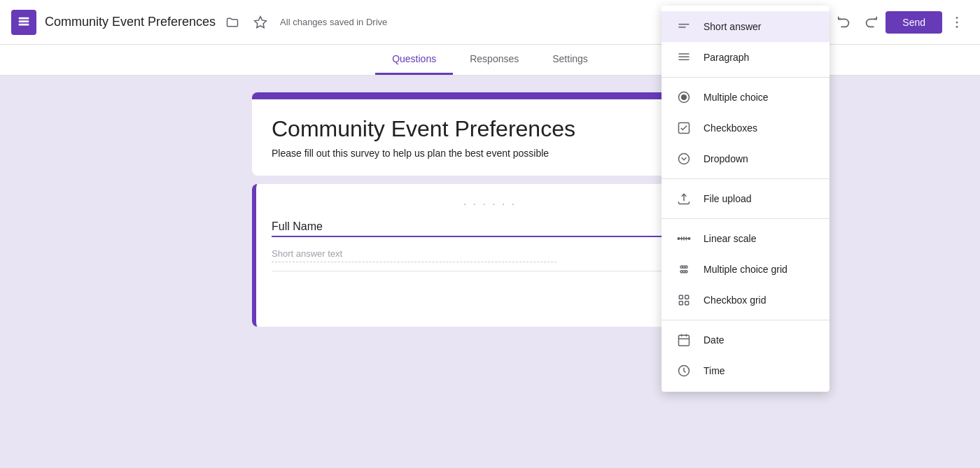 The image size is (980, 468). Describe the element at coordinates (746, 340) in the screenshot. I see `dropdown-item-date: Date` at that location.